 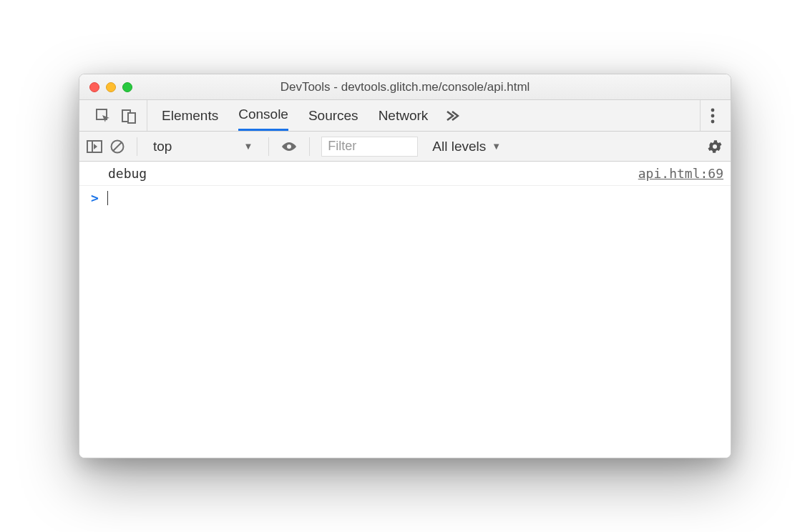 I want to click on log-entry: debug api.html:69, so click(x=405, y=174).